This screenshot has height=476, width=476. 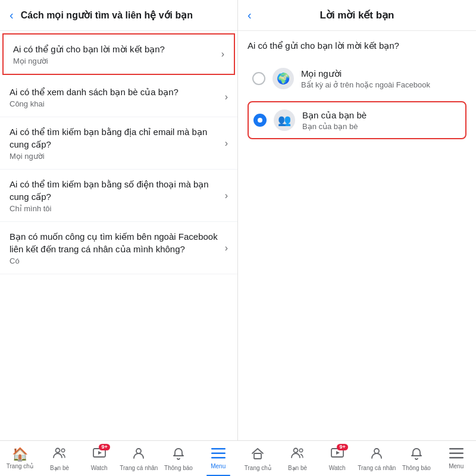 I want to click on option-desc-friends: Bạn của bạn bè, so click(x=381, y=126).